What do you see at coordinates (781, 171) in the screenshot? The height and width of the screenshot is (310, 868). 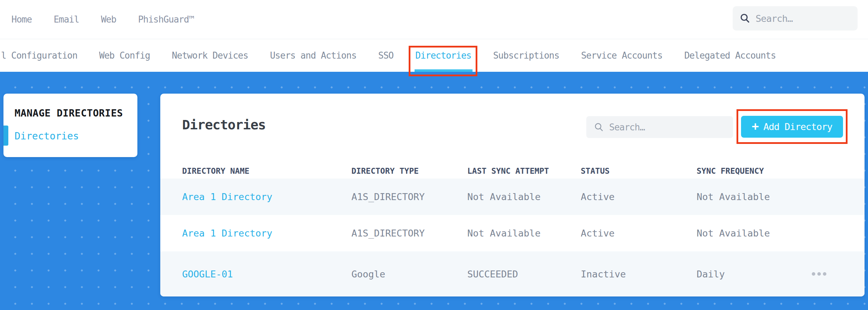 I see `column-header-sync-frequency: SYNC FREQUENCY` at bounding box center [781, 171].